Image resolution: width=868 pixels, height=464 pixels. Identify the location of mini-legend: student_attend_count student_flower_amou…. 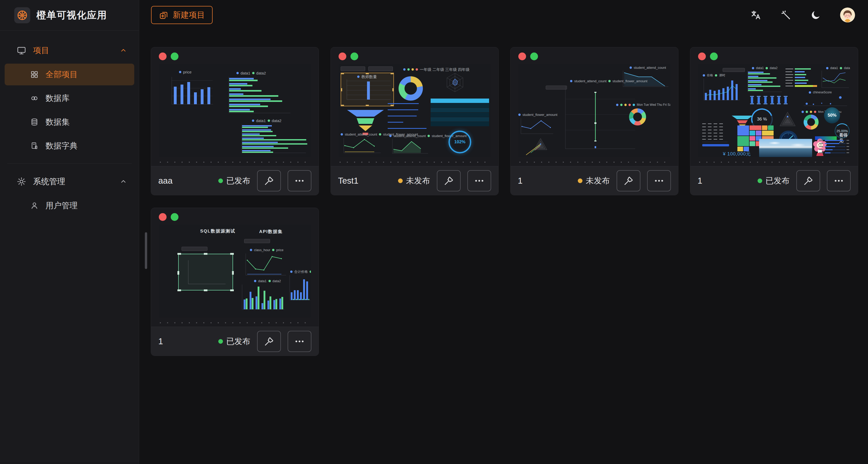
(609, 81).